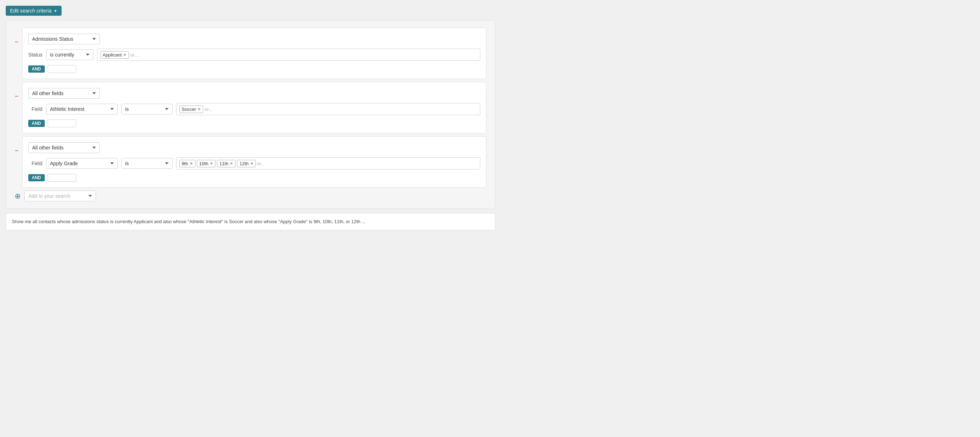  I want to click on tag-soccer-remove: ✕, so click(199, 109).